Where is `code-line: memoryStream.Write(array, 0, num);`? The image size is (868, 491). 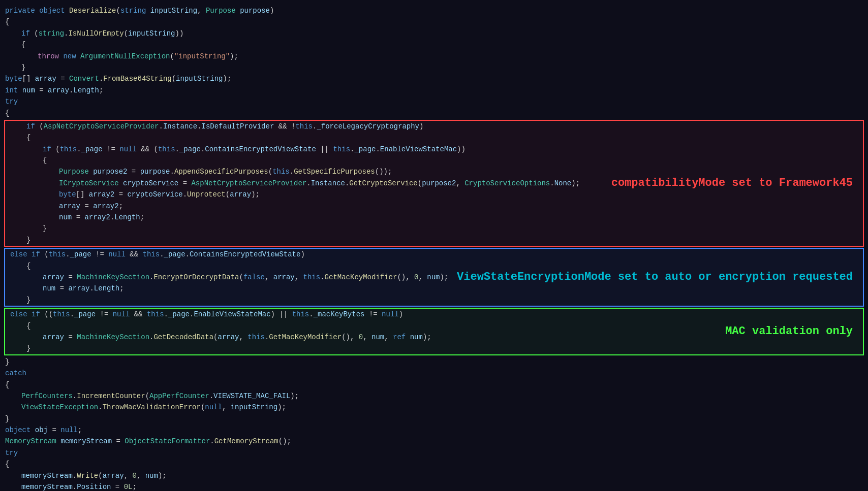
code-line: memoryStream.Write(array, 0, num); is located at coordinates (434, 476).